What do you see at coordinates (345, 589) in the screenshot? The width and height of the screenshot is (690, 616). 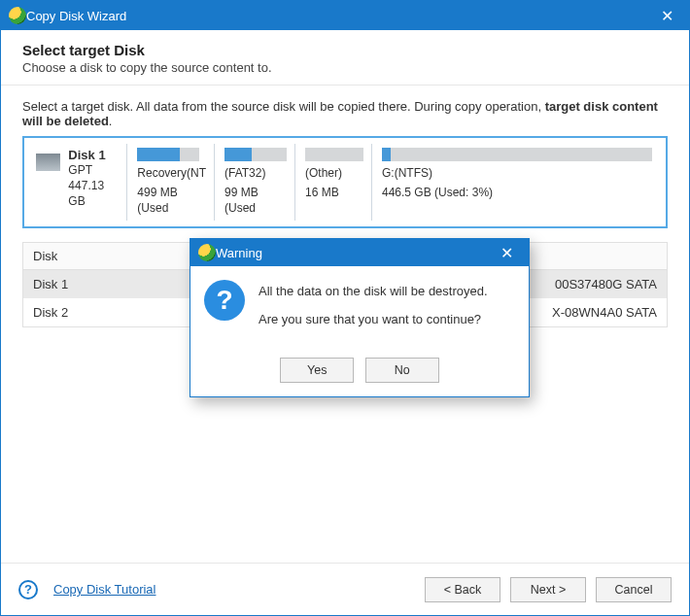 I see `wizard-footer: ? Copy Disk Tutorial < Back Next > Cance…` at bounding box center [345, 589].